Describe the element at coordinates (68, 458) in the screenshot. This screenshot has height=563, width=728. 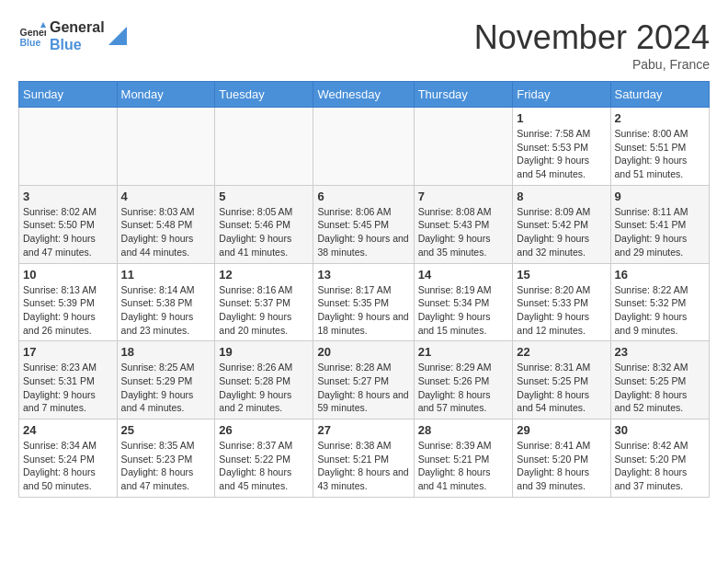
I see `calendar-cell: 24Sunrise: 8:34 AM Sunset: 5:24 PM Dayli…` at that location.